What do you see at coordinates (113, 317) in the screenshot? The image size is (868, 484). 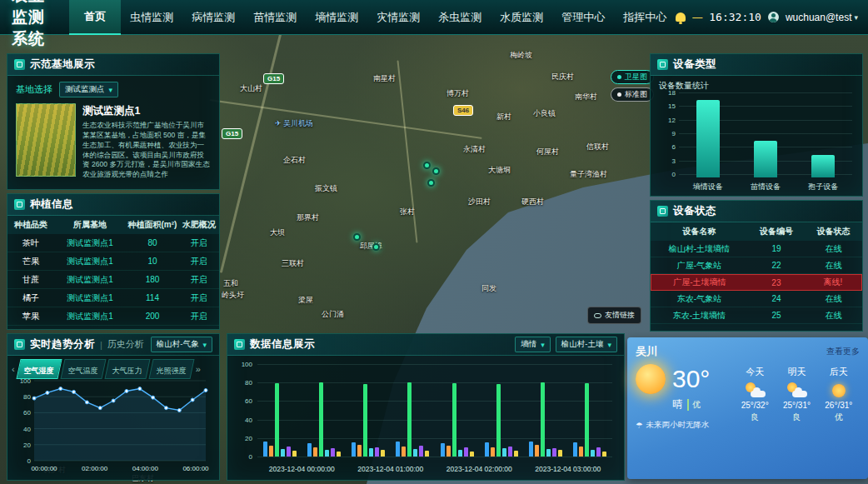 I see `table-row: 苹果测试监测点1 200开启` at bounding box center [113, 317].